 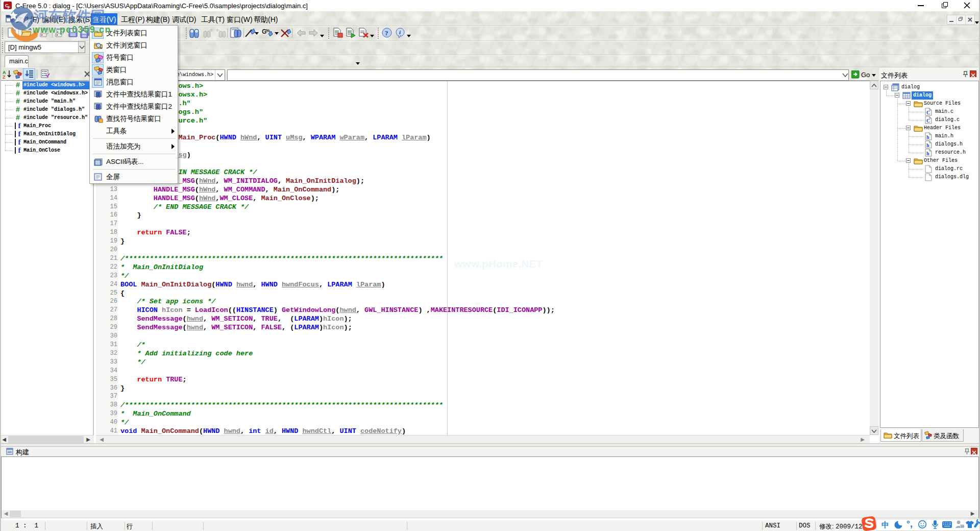 I want to click on svg-text: F, so click(x=9, y=7).